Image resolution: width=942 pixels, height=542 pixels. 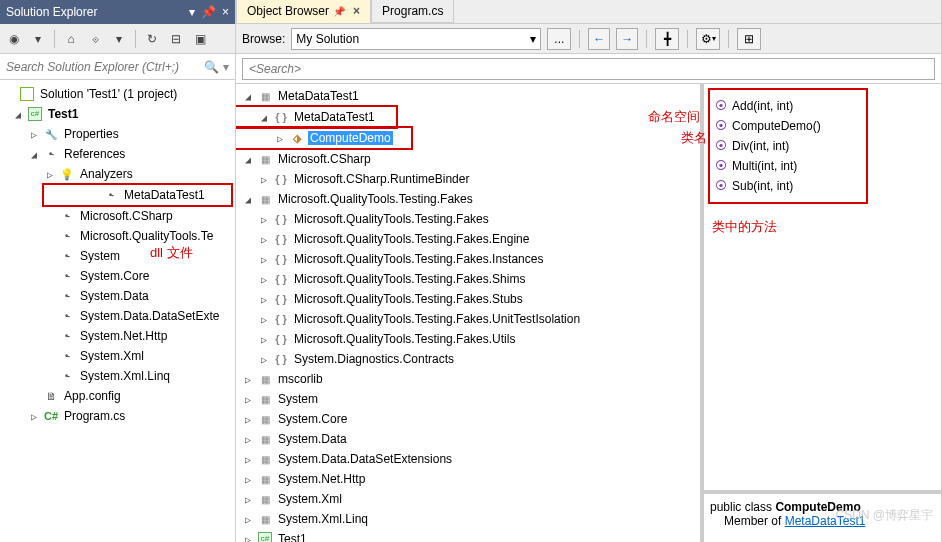 I want to click on ns-node: ▷{ }Microsoft.CSharp.RuntimeBinder, so click(x=468, y=179).